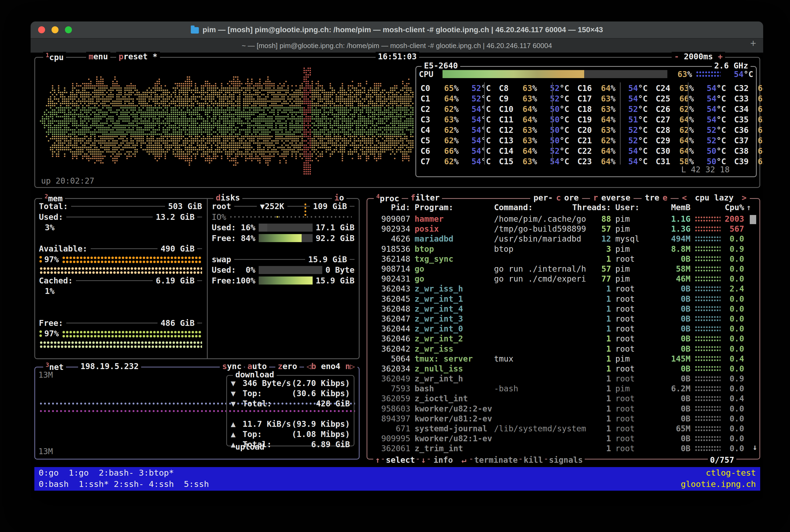 The width and height of the screenshot is (790, 532). I want to click on nic-prev-button: ◁b, so click(311, 366).